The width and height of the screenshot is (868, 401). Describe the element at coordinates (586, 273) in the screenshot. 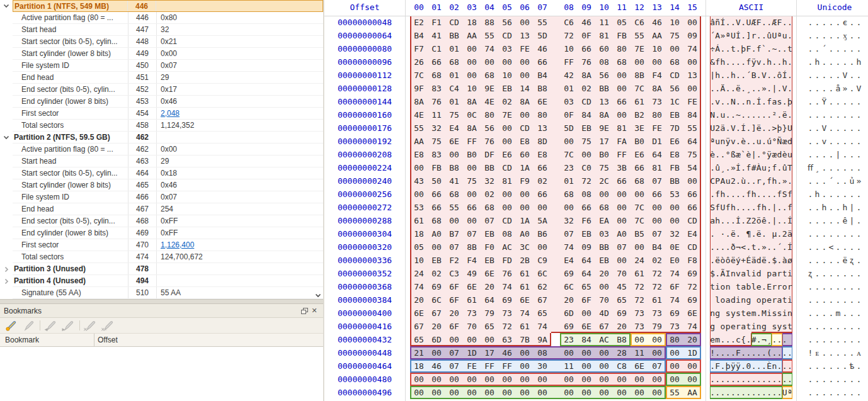

I see `hex-byte-cell: 64` at that location.